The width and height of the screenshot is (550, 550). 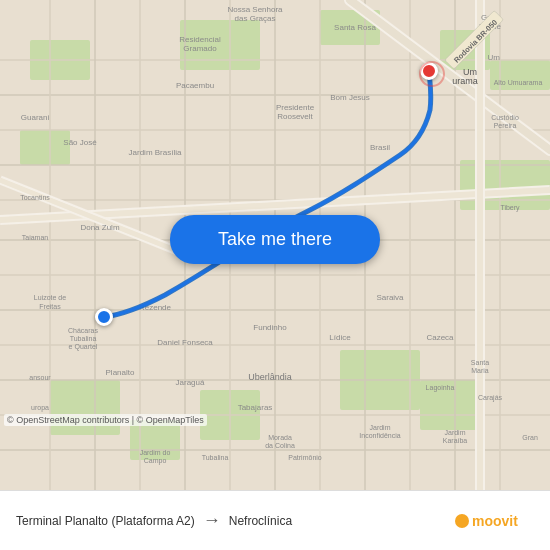 I want to click on svg-text: Roosevelt, so click(x=295, y=116).